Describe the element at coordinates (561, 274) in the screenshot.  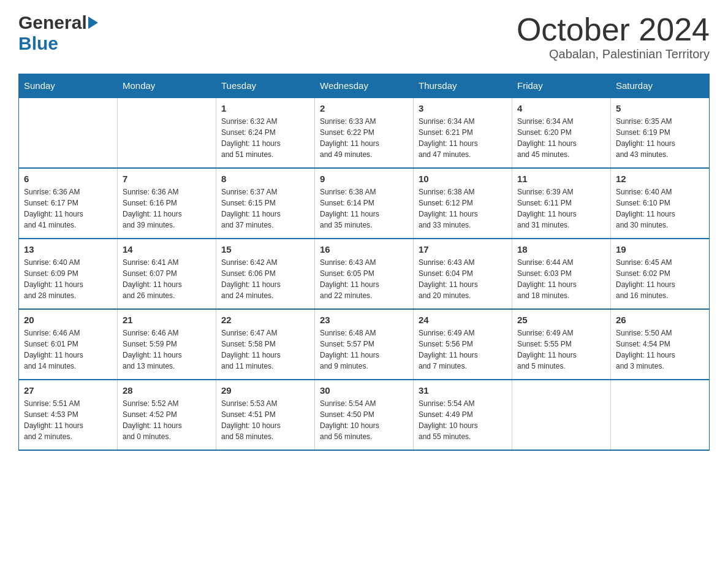
I see `calendar-cell: 18Sunrise: 6:44 AM Sunset: 6:03 PM Dayli…` at that location.